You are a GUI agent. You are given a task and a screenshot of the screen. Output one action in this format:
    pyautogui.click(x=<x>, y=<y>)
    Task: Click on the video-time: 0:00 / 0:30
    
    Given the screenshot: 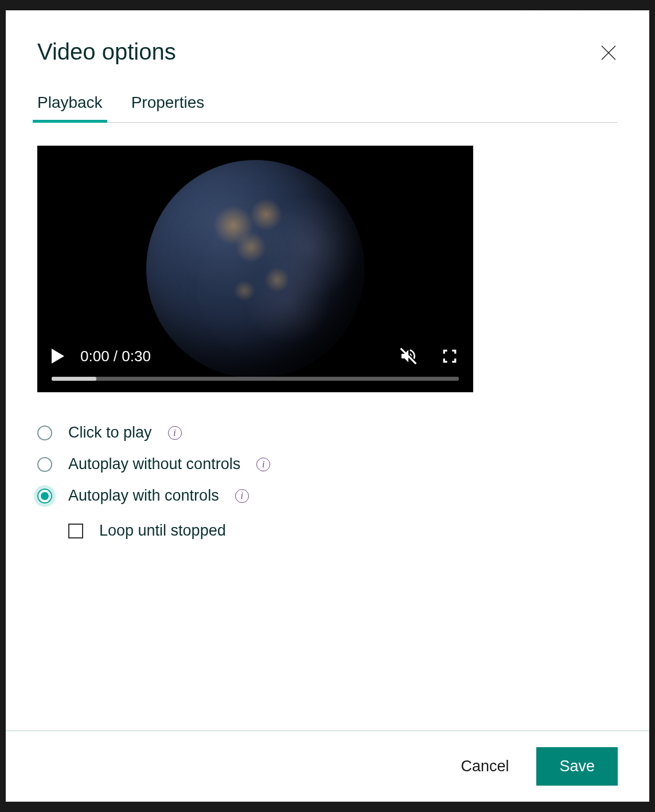 What is the action you would take?
    pyautogui.click(x=116, y=357)
    